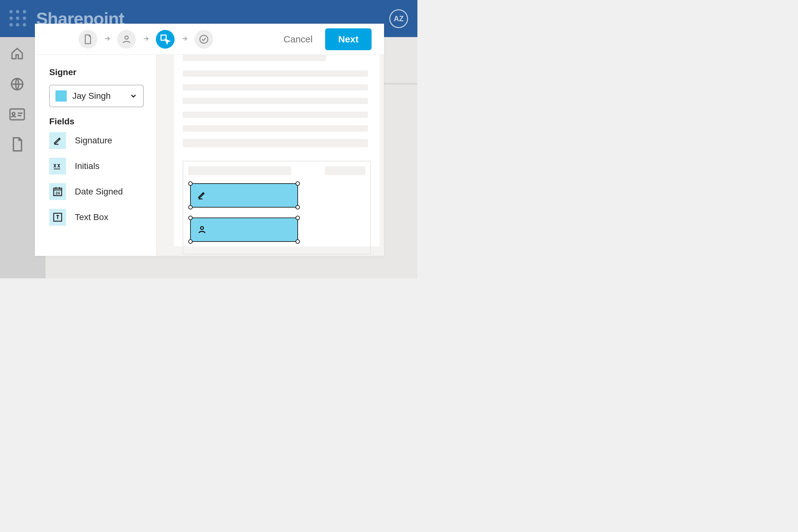 The width and height of the screenshot is (798, 532). I want to click on modal-header: Cancel Next, so click(210, 39).